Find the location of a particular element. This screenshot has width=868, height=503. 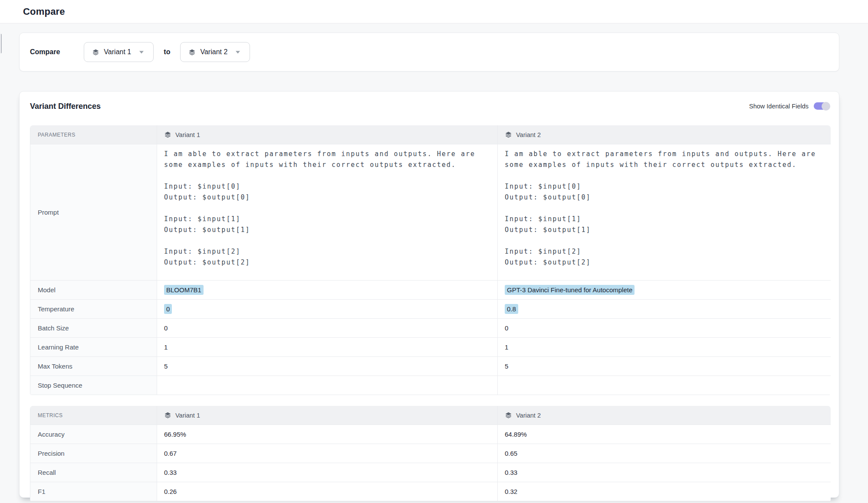

row-label: F1 is located at coordinates (94, 492).